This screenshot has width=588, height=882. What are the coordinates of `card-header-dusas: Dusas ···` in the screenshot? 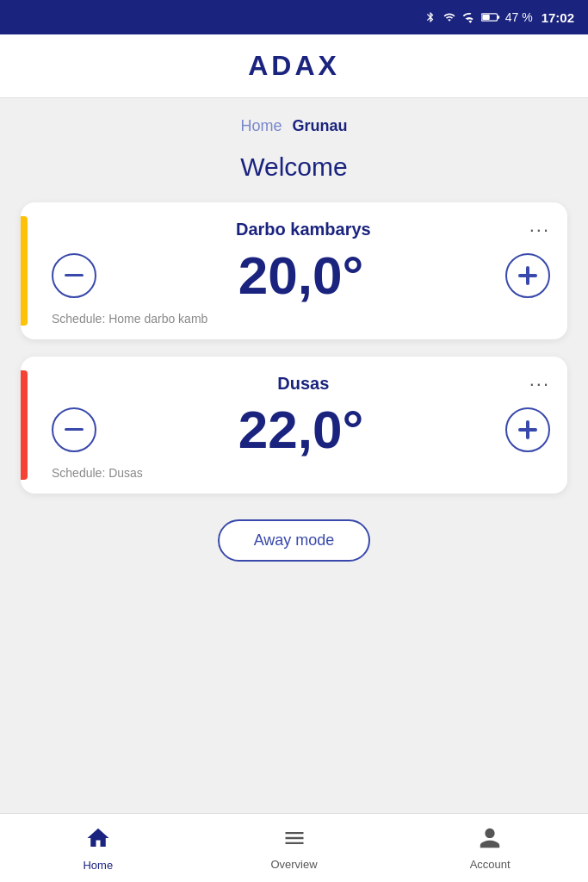 It's located at (301, 384).